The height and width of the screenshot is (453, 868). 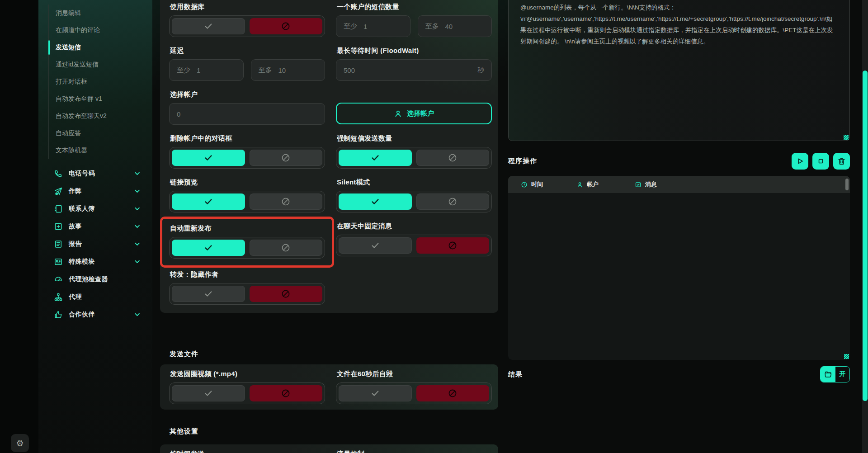 I want to click on open-results-button: 开, so click(x=835, y=374).